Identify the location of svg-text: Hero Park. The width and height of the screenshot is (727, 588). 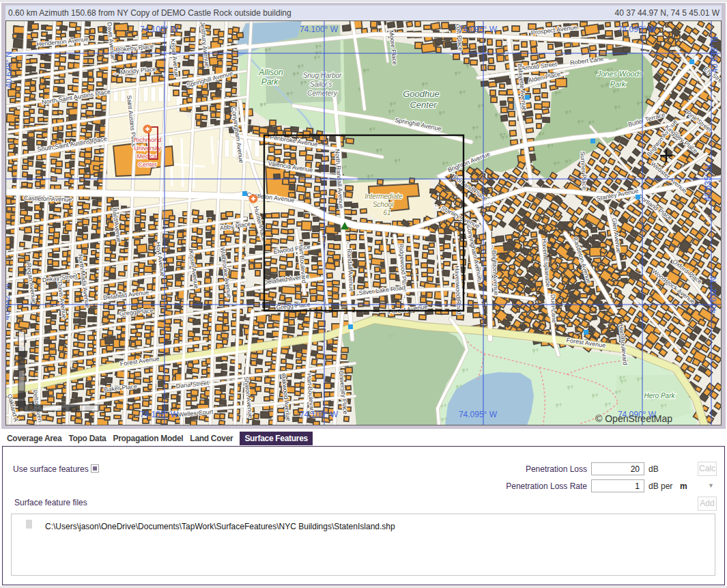
(659, 396).